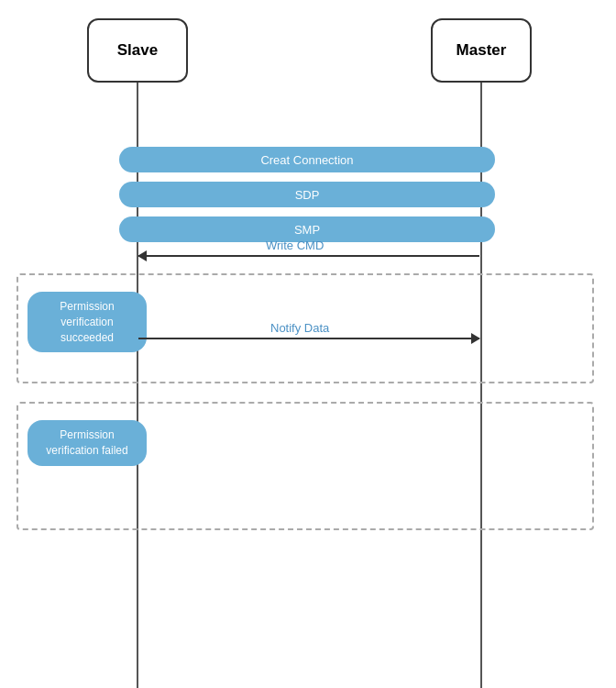 This screenshot has width=616, height=688. Describe the element at coordinates (481, 50) in the screenshot. I see `actor-master: Master` at that location.